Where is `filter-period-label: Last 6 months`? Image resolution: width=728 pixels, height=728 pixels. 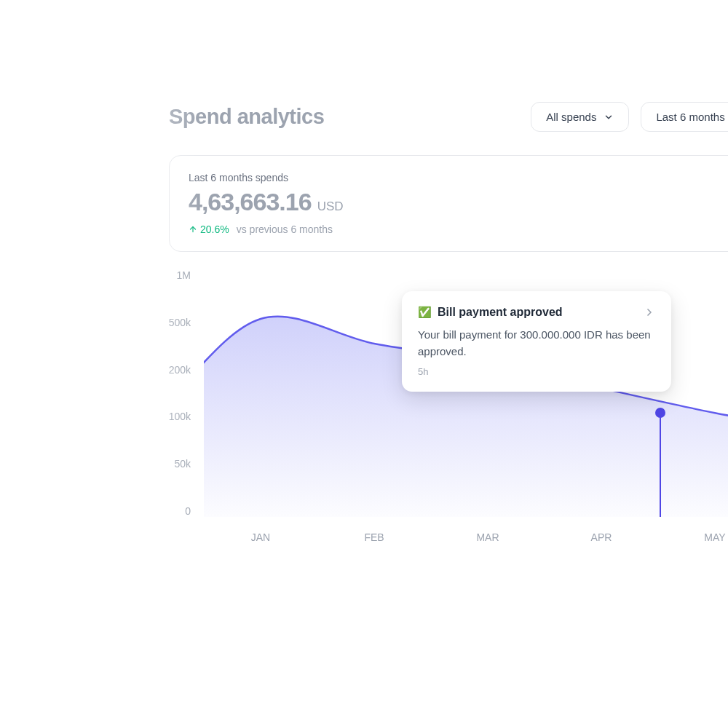
filter-period-label: Last 6 months is located at coordinates (690, 116).